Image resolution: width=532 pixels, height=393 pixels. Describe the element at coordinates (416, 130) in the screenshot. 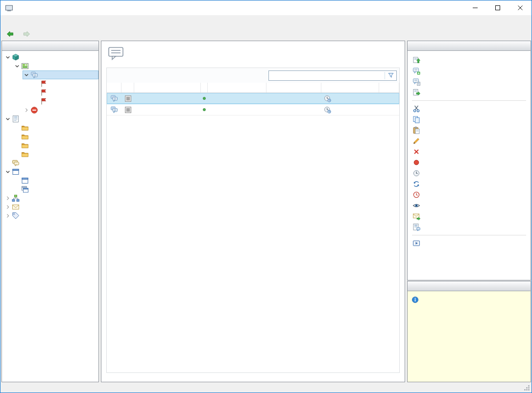

I see `paste-icon` at that location.